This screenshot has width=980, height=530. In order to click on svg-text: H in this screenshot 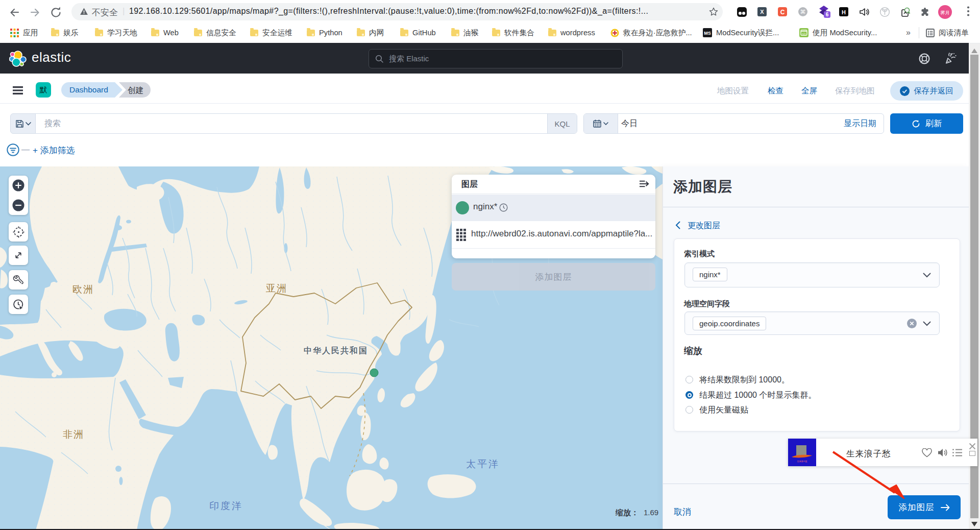, I will do `click(844, 12)`.